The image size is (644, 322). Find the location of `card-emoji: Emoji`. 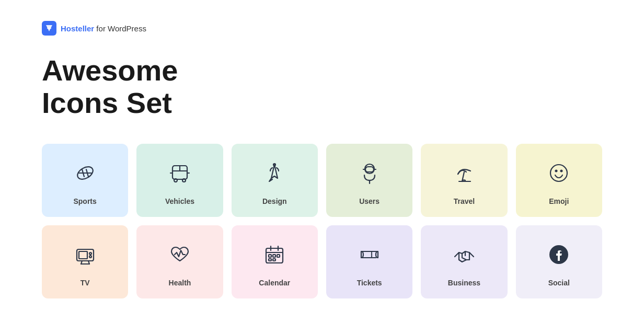

card-emoji: Emoji is located at coordinates (559, 180).